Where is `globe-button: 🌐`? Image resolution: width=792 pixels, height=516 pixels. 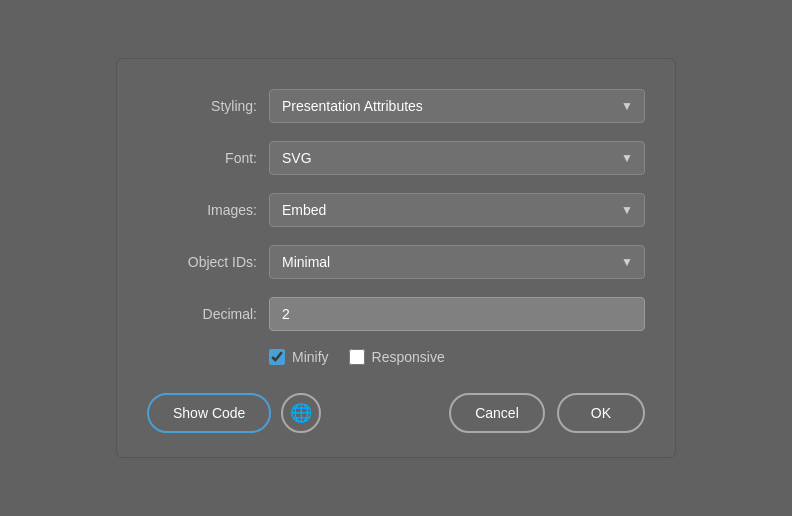
globe-button: 🌐 is located at coordinates (301, 413).